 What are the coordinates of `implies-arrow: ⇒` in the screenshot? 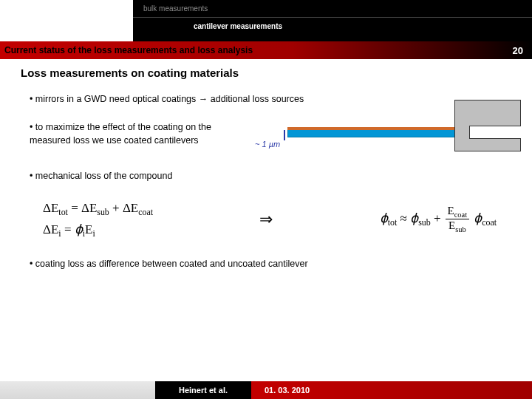 It's located at (266, 219).